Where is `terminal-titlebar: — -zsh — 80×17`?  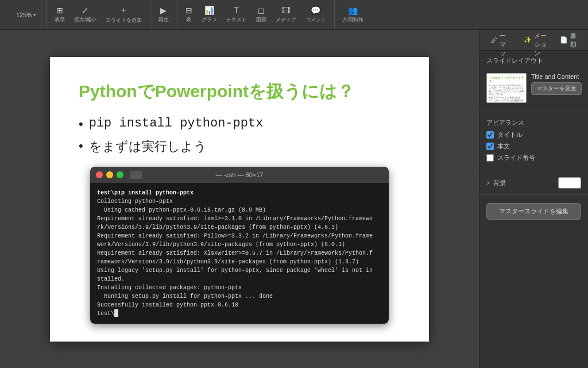 terminal-titlebar: — -zsh — 80×17 is located at coordinates (239, 175).